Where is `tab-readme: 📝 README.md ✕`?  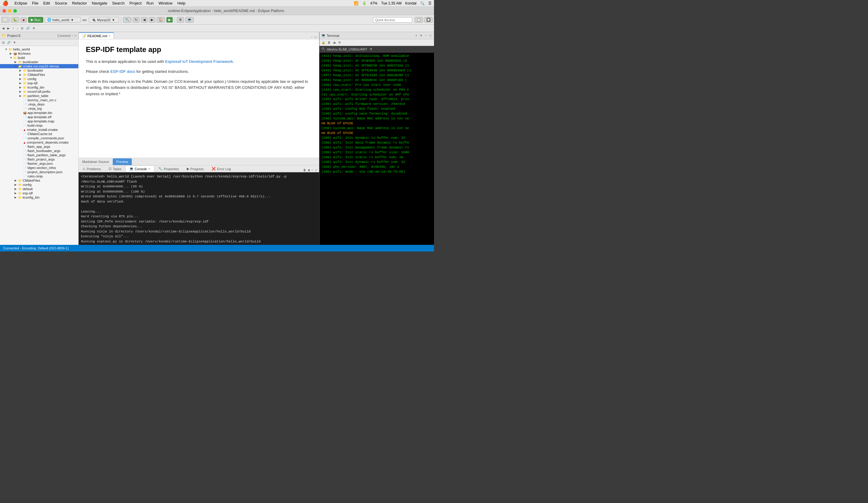 tab-readme: 📝 README.md ✕ is located at coordinates (96, 36).